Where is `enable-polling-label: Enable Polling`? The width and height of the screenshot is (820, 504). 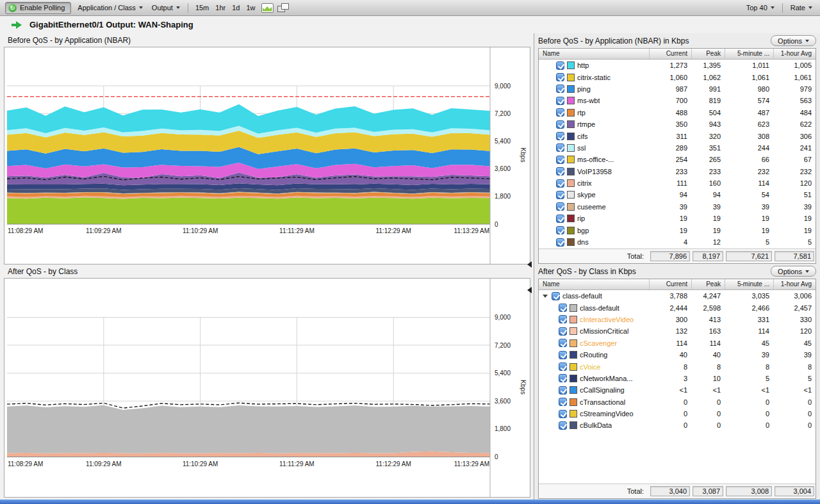 enable-polling-label: Enable Polling is located at coordinates (42, 8).